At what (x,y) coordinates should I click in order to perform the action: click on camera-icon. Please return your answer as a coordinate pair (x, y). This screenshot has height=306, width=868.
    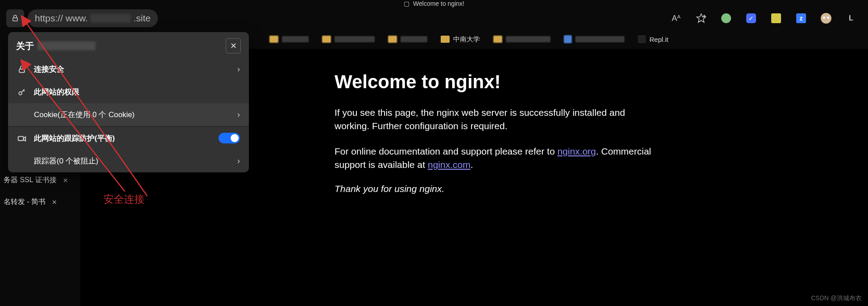
    Looking at the image, I should click on (22, 138).